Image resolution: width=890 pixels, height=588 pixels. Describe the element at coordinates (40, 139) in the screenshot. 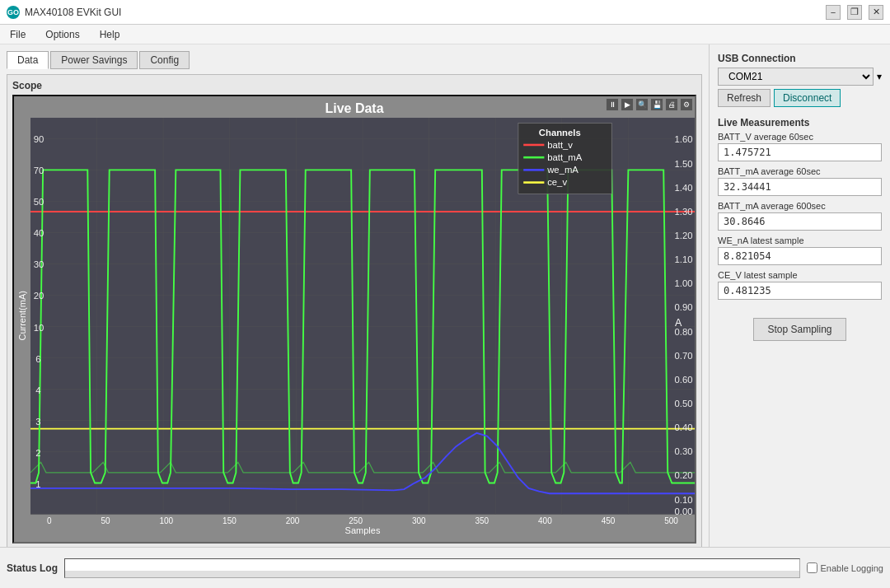

I see `svg-text: 90` at that location.